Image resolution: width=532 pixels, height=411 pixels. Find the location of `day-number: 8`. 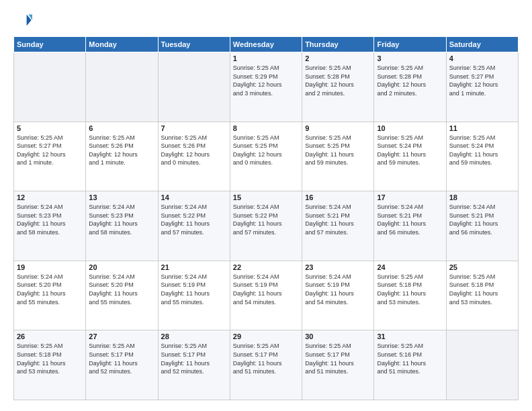

day-number: 8 is located at coordinates (266, 128).